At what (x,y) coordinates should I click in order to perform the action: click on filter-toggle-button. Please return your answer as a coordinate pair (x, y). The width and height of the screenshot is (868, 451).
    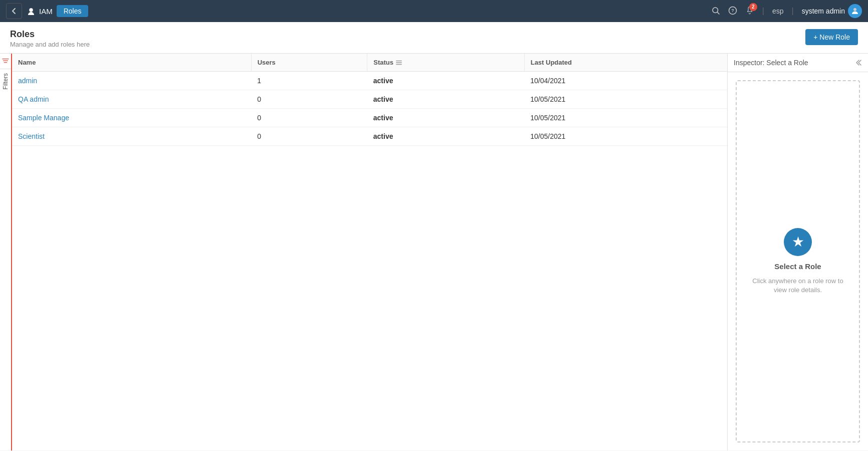
    Looking at the image, I should click on (6, 61).